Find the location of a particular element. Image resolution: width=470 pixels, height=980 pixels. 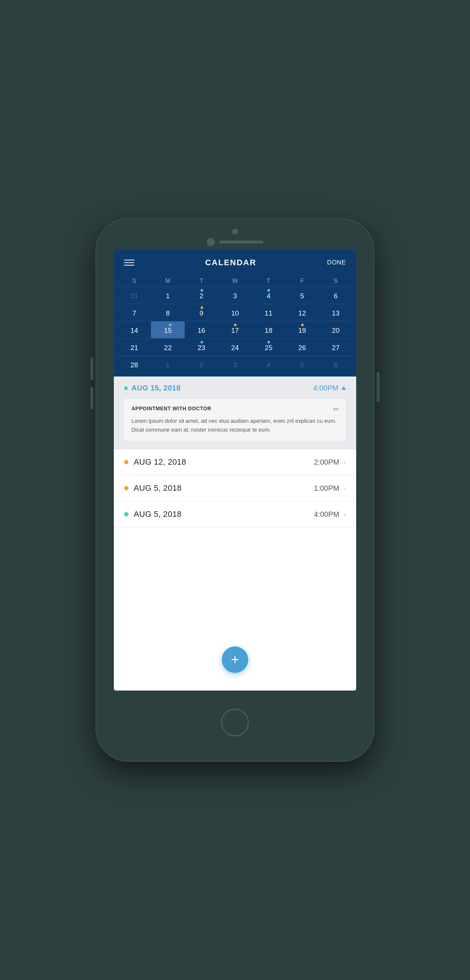

day-header-wed: W is located at coordinates (235, 281).